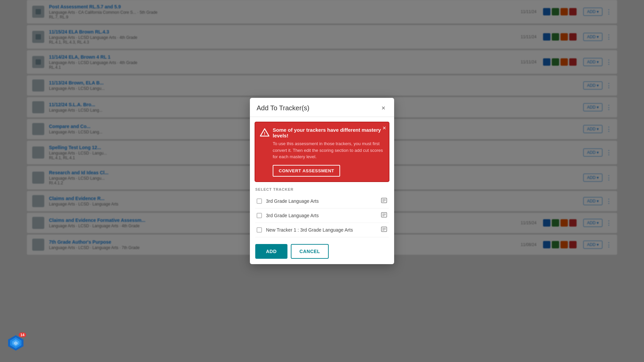 Image resolution: width=644 pixels, height=362 pixels. Describe the element at coordinates (323, 201) in the screenshot. I see `tracker-name-0: 3rd Grade Language Arts` at that location.